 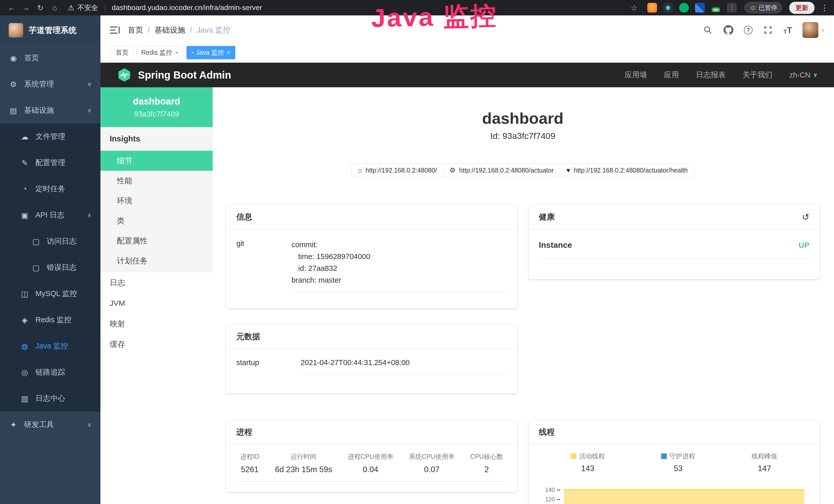 What do you see at coordinates (83, 7) in the screenshot?
I see `site-security-indicator: ⚠ 不安全` at bounding box center [83, 7].